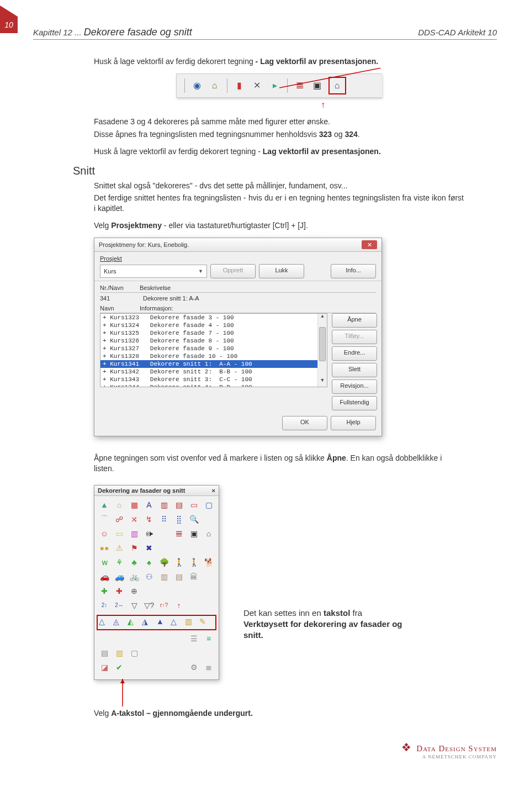  I want to click on apne-button: Åpne, so click(354, 320).